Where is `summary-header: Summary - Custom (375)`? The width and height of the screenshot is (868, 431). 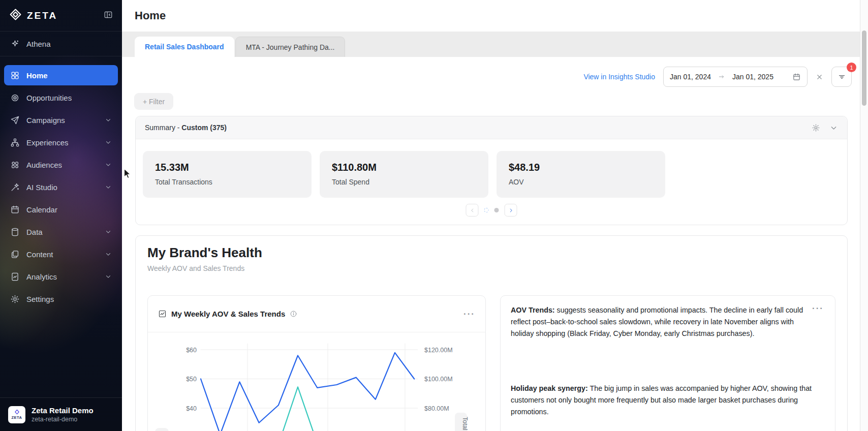 summary-header: Summary - Custom (375) is located at coordinates (491, 128).